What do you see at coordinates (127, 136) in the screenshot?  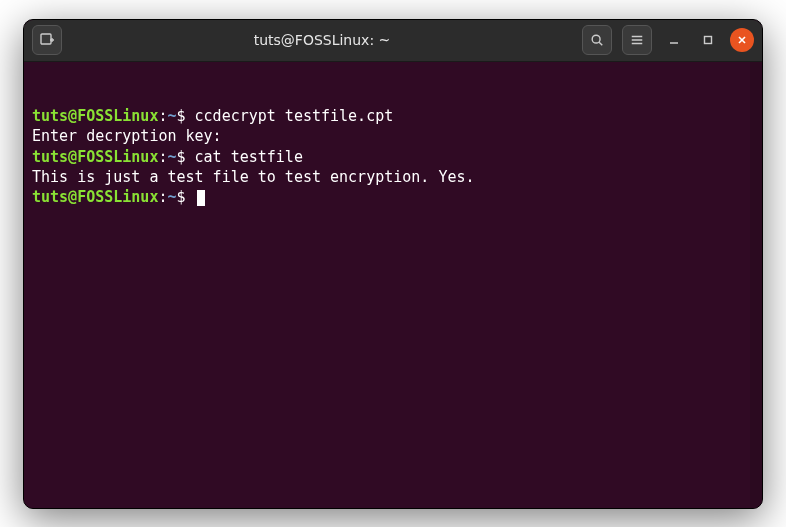 I see `output-1: Enter decryption key:` at bounding box center [127, 136].